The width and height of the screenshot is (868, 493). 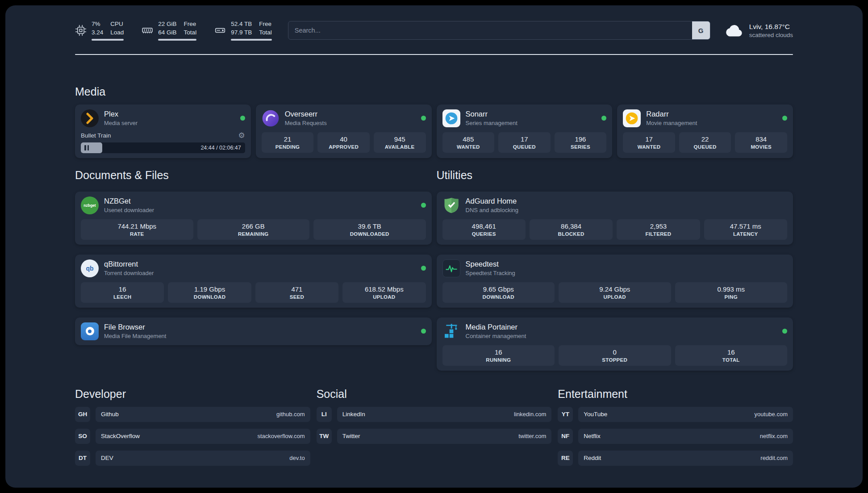 I want to click on stat-label: DOWNLOAD, so click(x=210, y=297).